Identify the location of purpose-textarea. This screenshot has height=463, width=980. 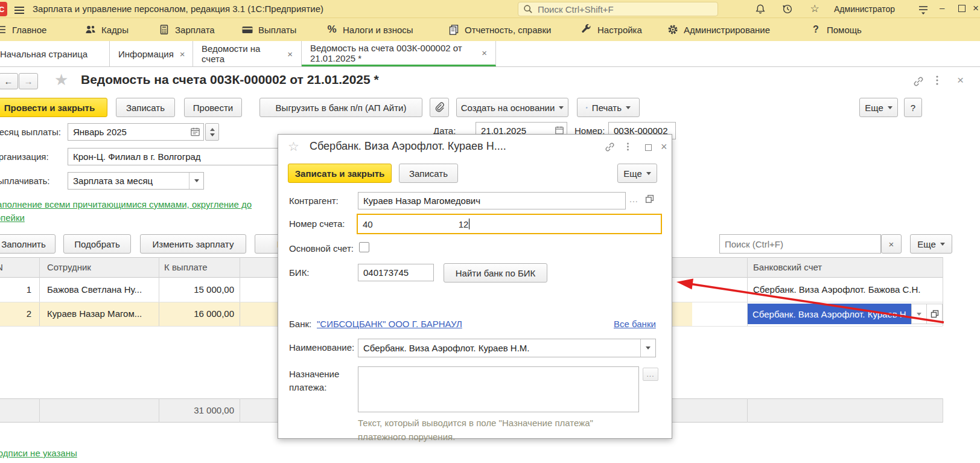
(498, 389).